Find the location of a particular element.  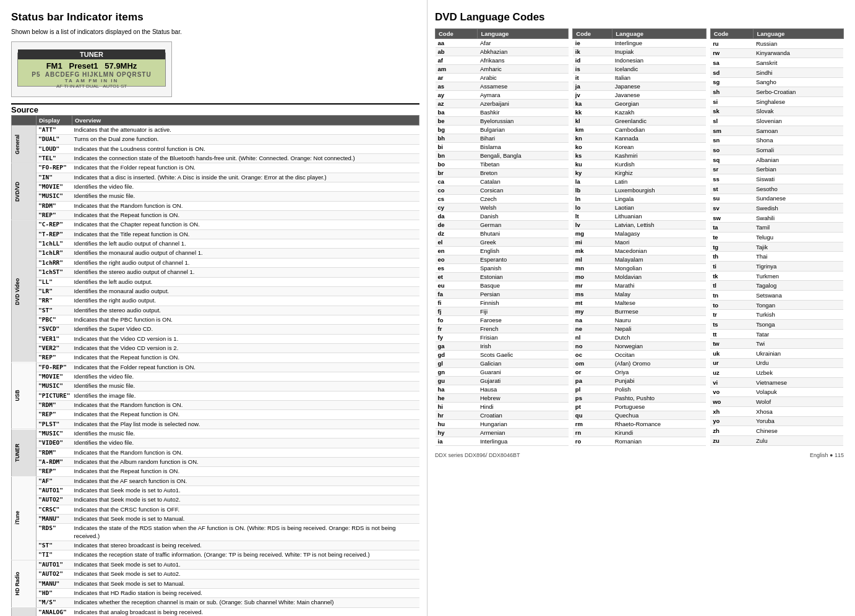

lang-name: Greenlandic is located at coordinates (660, 121).